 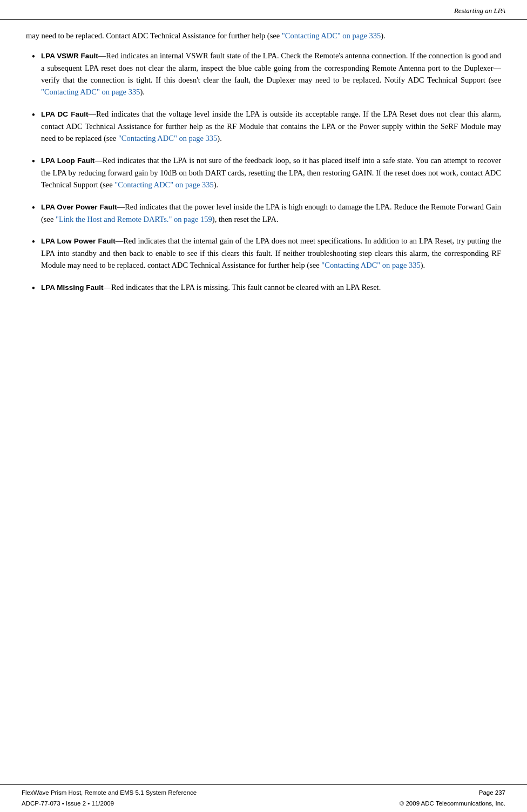 I want to click on footer-right: Page 237 © 2009 ADC Telecommunications, …, so click(x=452, y=799).